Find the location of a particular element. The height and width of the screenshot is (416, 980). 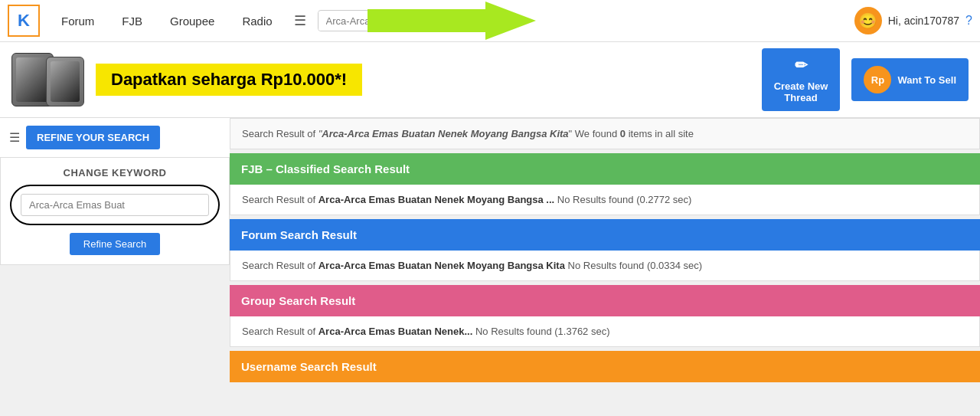

change-keyword-label: CHANGE KEYWORD is located at coordinates (115, 173).